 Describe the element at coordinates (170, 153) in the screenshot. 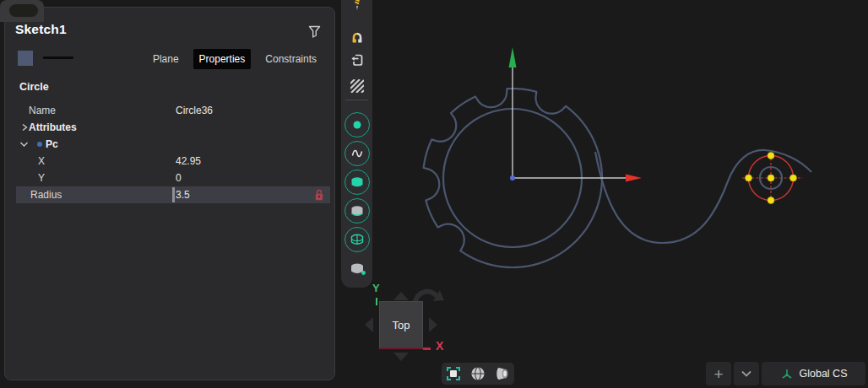

I see `property-rows: Name Circle36 Attributes Pc X 42.95` at that location.